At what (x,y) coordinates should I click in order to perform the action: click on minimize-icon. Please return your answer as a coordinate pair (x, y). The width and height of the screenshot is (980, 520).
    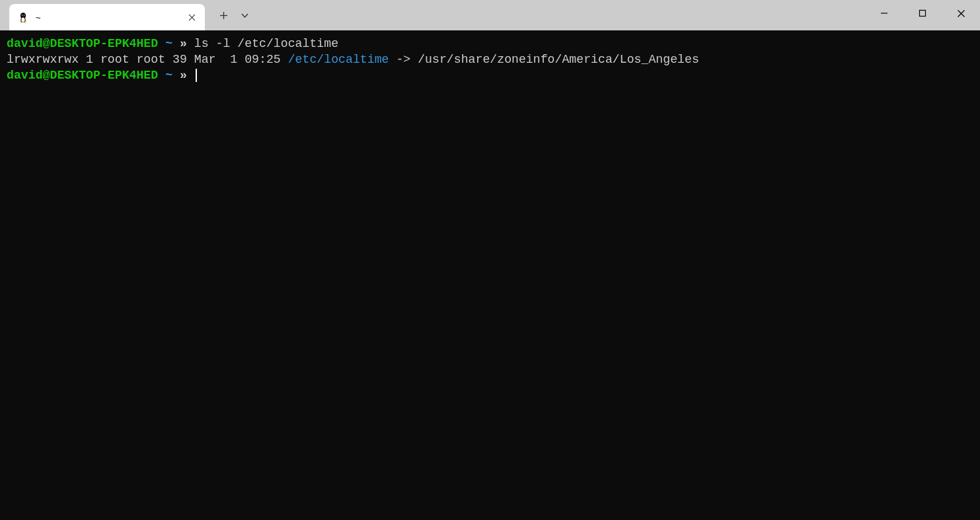
    Looking at the image, I should click on (884, 13).